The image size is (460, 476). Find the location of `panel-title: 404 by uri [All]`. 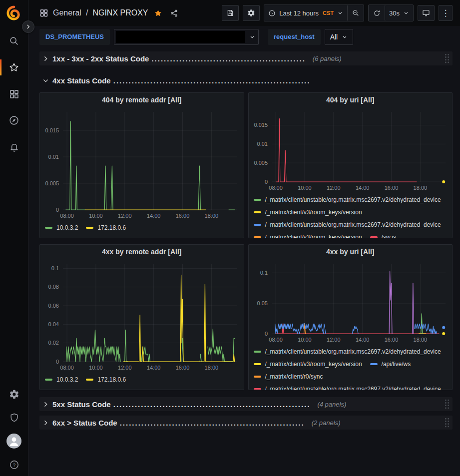

panel-title: 404 by uri [All] is located at coordinates (351, 100).